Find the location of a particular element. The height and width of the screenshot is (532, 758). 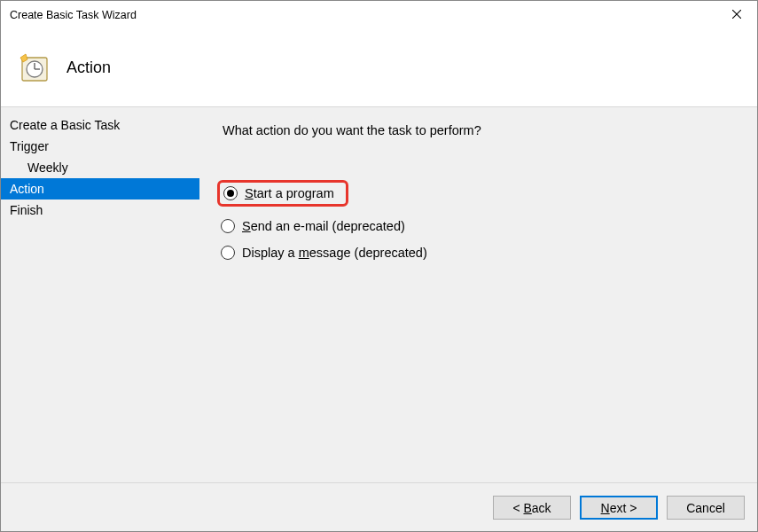

window-titlebar: Create Basic Task Wizard is located at coordinates (379, 15).